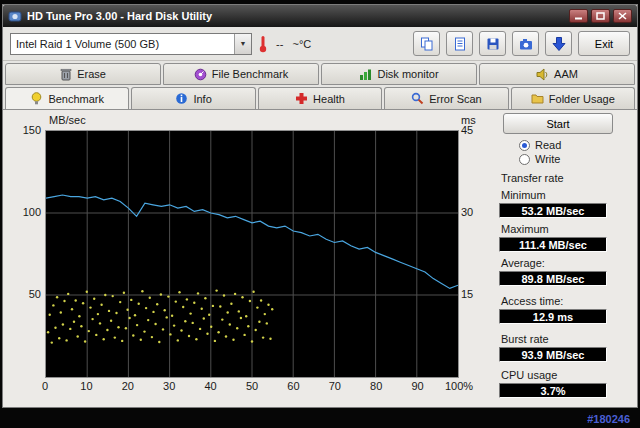 The width and height of the screenshot is (640, 428). I want to click on report-button, so click(460, 44).